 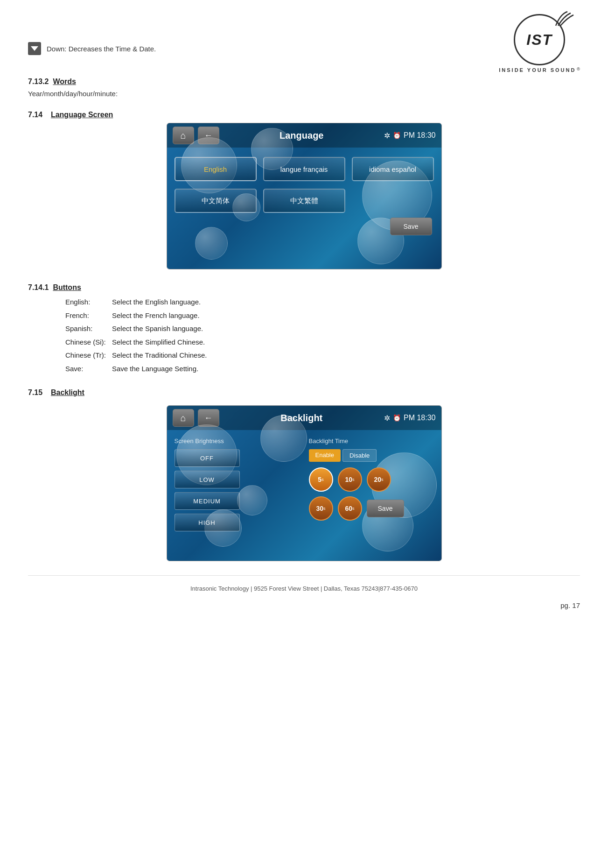 What do you see at coordinates (52, 82) in the screenshot?
I see `section-713-number: 7.13.2 Words` at bounding box center [52, 82].